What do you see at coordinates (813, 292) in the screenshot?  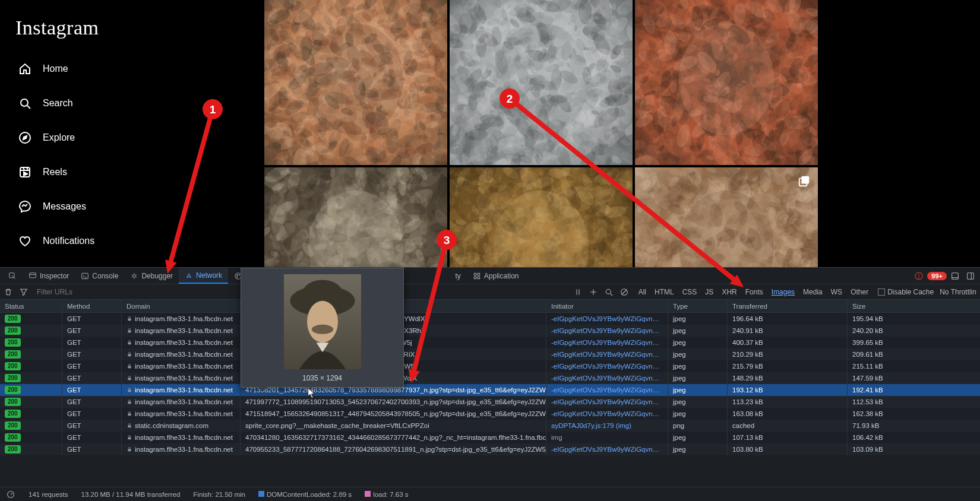 I see `filter-media: Media` at bounding box center [813, 292].